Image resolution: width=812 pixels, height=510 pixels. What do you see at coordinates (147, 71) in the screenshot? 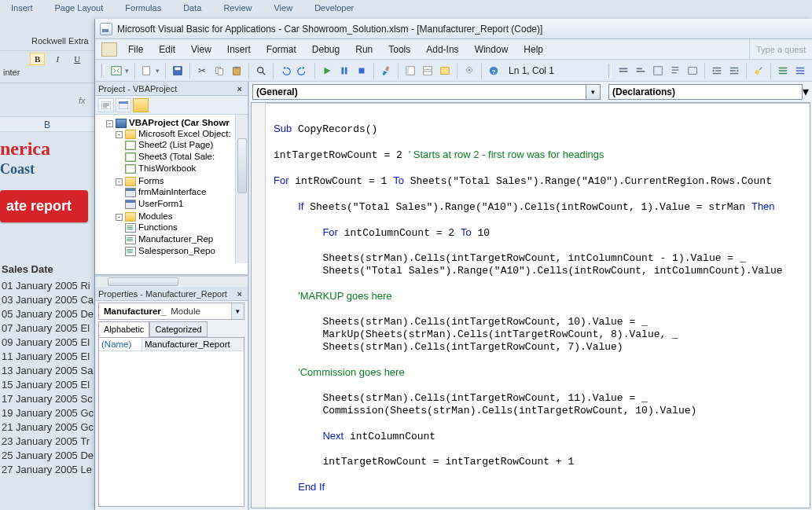
I see `insert-module-icon` at bounding box center [147, 71].